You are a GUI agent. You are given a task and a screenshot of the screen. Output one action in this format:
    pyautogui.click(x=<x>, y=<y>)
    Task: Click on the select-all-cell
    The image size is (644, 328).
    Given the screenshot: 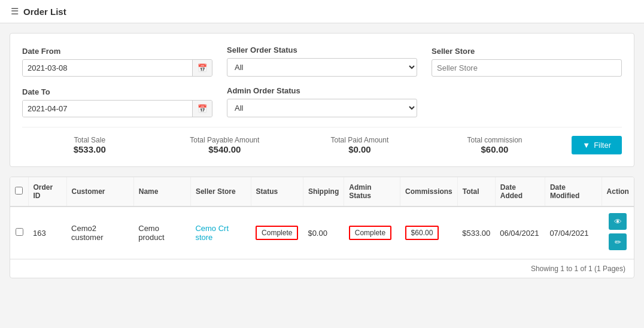 What is the action you would take?
    pyautogui.click(x=19, y=192)
    